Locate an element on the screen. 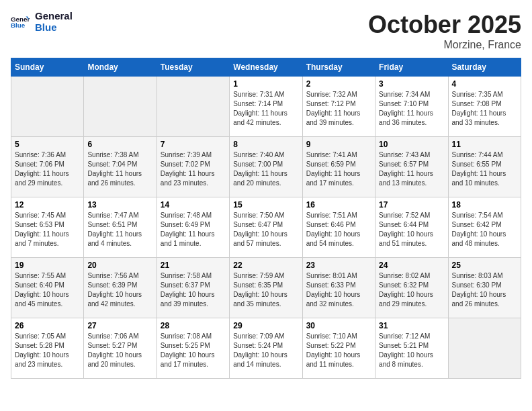  day-number: 23 is located at coordinates (339, 265).